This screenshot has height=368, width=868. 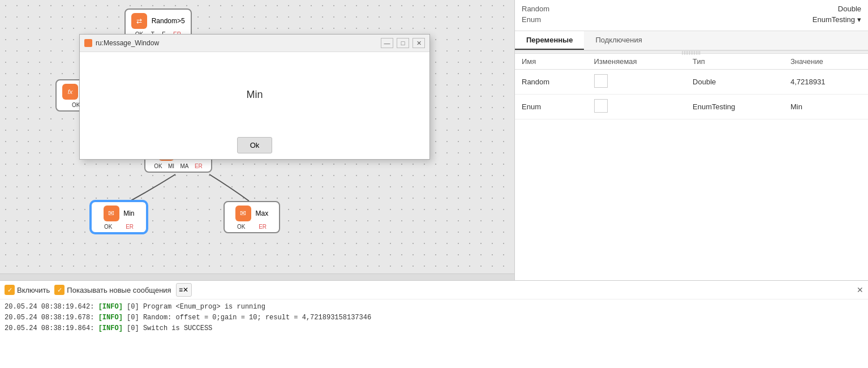 What do you see at coordinates (535, 9) in the screenshot?
I see `rp-random-label: Random` at bounding box center [535, 9].